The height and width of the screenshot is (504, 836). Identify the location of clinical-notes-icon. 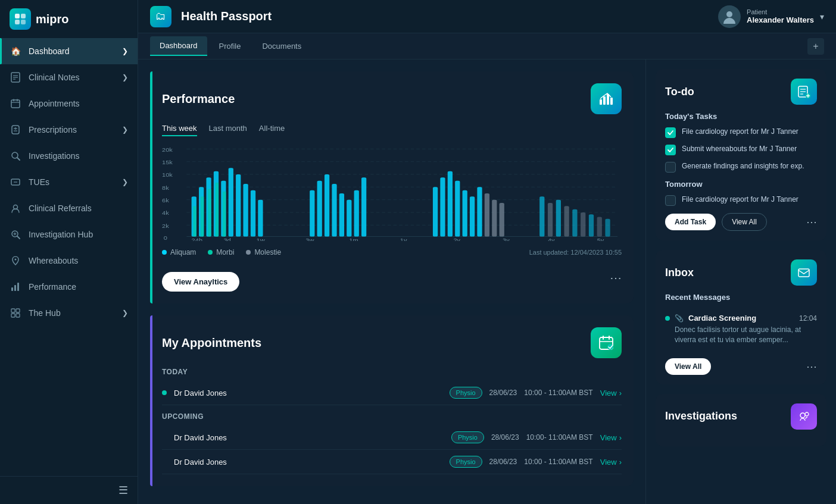
(15, 77).